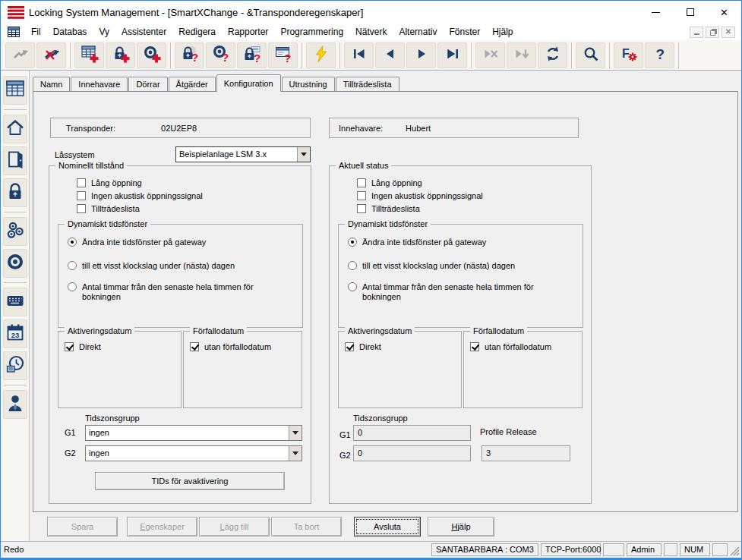 The height and width of the screenshot is (560, 742). What do you see at coordinates (194, 433) in the screenshot?
I see `nominal-g1-select: ingen` at bounding box center [194, 433].